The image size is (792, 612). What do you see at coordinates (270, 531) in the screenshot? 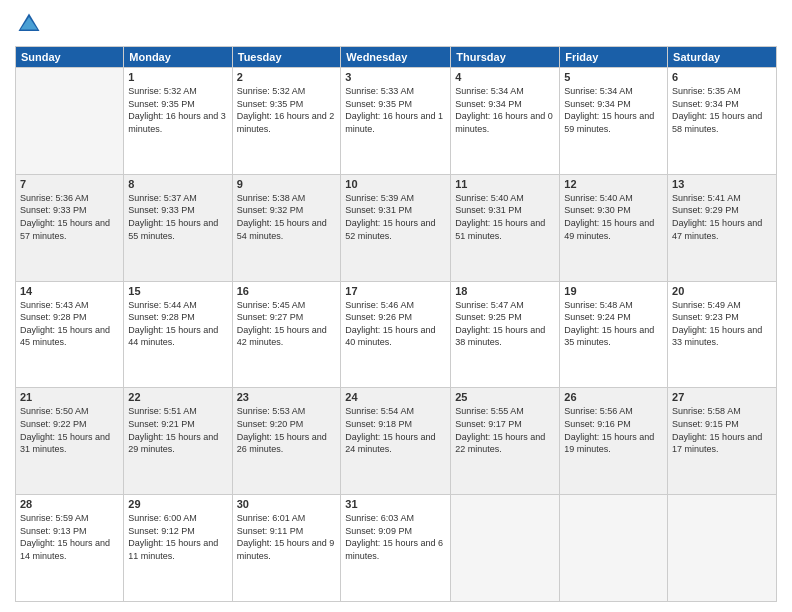
I see `sunset-text: Sunset: 9:11 PM` at bounding box center [270, 531].